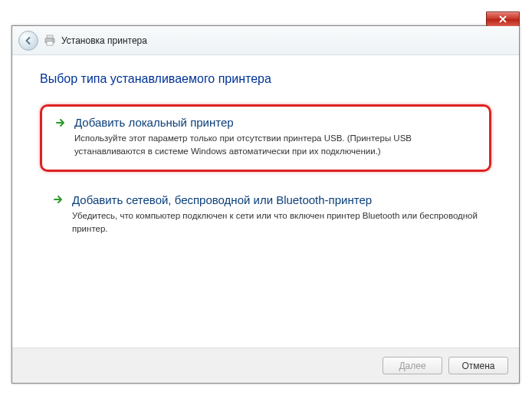 The width and height of the screenshot is (532, 402). Describe the element at coordinates (265, 79) in the screenshot. I see `page-title: Выбор типа устанавливаемого принтера` at that location.